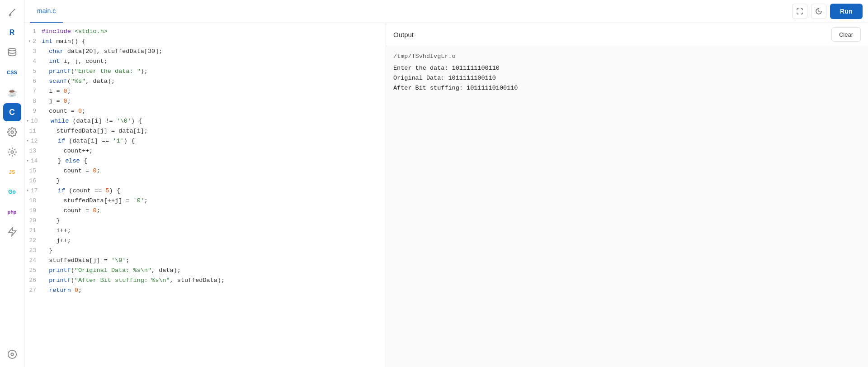 The height and width of the screenshot is (367, 868). What do you see at coordinates (33, 271) in the screenshot?
I see `line-number: 25` at bounding box center [33, 271].